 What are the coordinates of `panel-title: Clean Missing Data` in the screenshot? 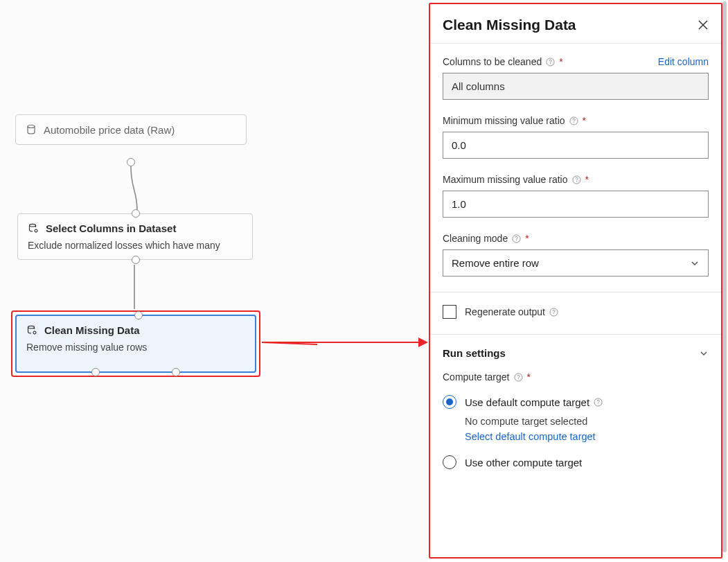 It's located at (510, 25).